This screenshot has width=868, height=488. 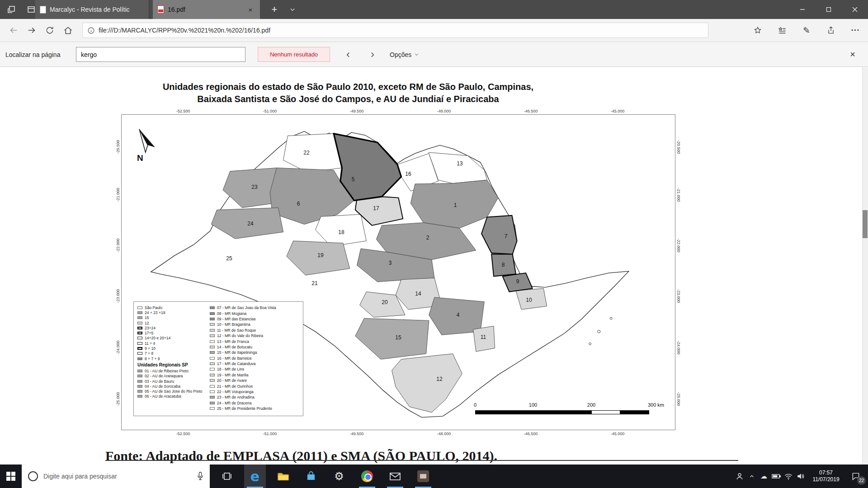 I want to click on find-close-icon: ×, so click(x=853, y=54).